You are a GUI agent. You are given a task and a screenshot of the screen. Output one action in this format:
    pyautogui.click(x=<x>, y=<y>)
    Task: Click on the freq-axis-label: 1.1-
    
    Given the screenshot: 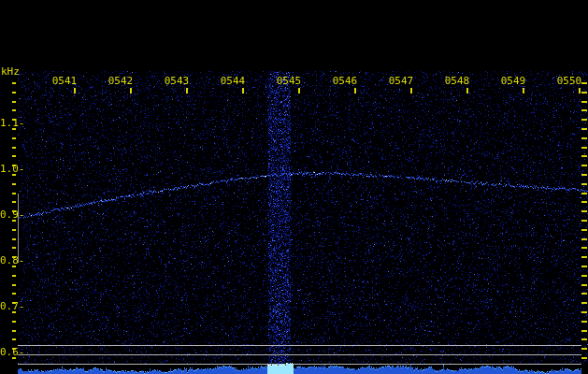 What is the action you would take?
    pyautogui.click(x=8, y=123)
    